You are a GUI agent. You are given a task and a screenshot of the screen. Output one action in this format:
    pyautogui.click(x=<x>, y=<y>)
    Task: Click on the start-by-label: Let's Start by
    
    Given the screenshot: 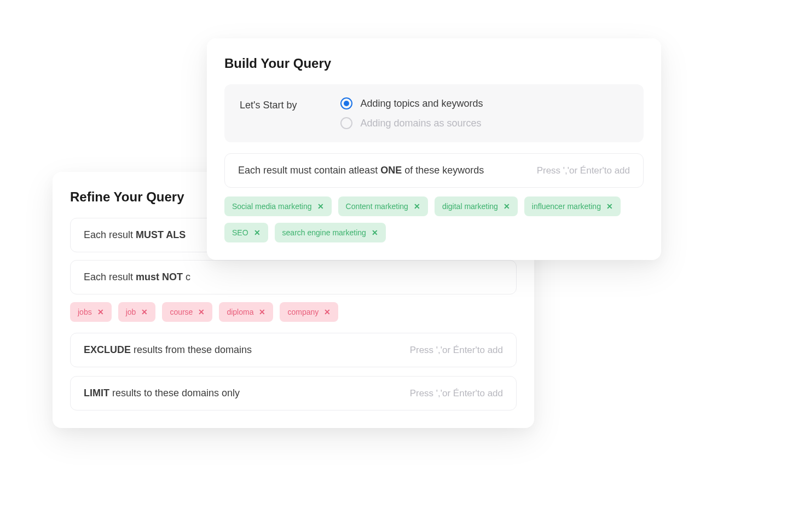 What is the action you would take?
    pyautogui.click(x=268, y=104)
    